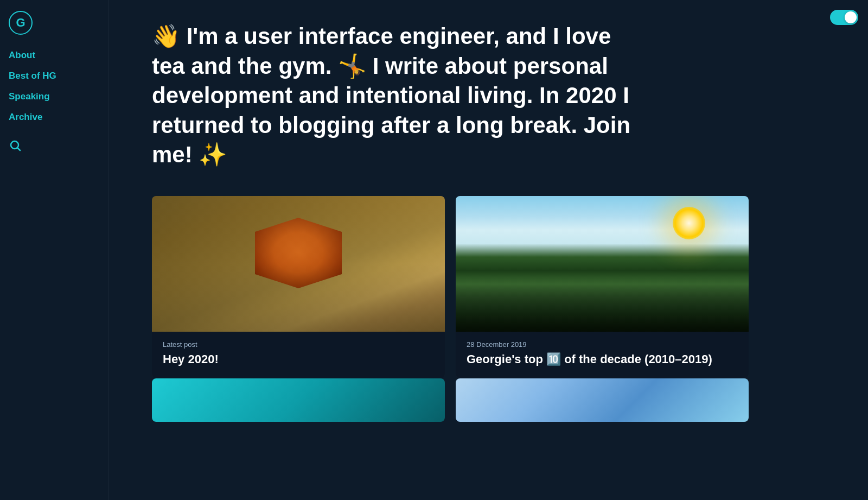 Image resolution: width=868 pixels, height=500 pixels. Describe the element at coordinates (25, 117) in the screenshot. I see `sidebar-item-archive: Archive` at that location.